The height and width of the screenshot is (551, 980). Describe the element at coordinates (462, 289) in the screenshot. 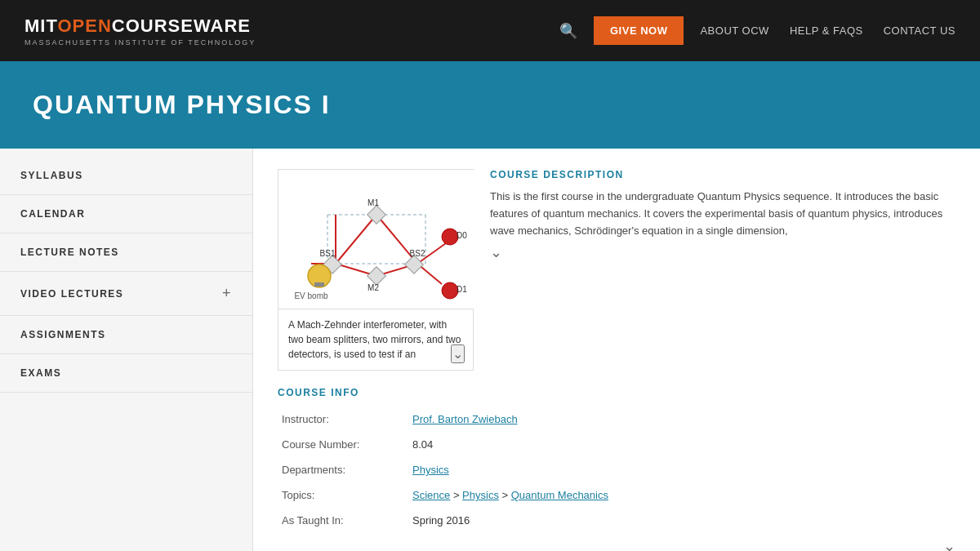

I see `svg-text: D1` at that location.